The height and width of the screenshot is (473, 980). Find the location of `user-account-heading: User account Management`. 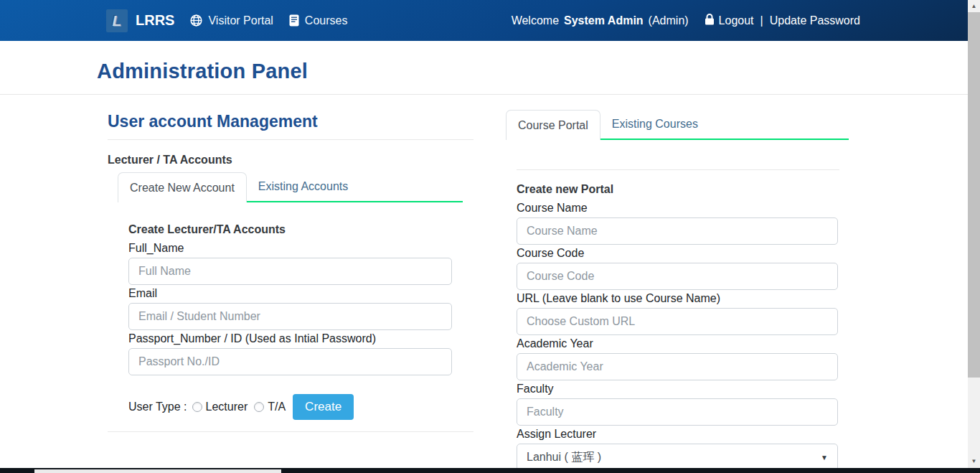

user-account-heading: User account Management is located at coordinates (291, 122).